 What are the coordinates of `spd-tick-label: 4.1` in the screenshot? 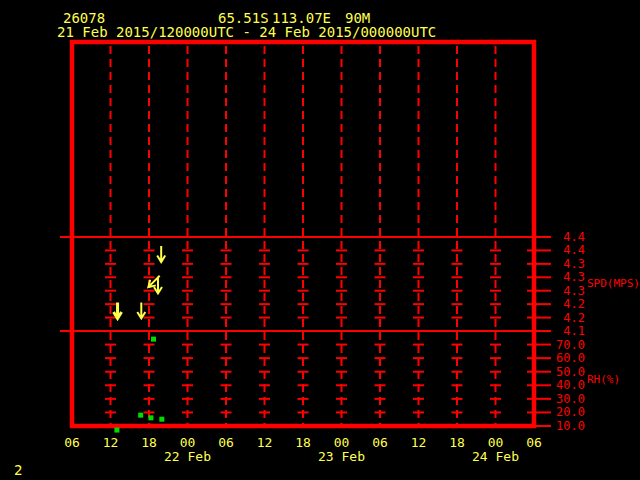 It's located at (542, 331).